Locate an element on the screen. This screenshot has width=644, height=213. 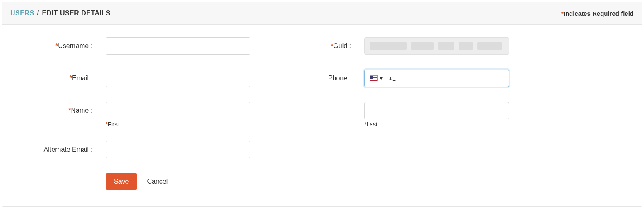
phone-input: +1 is located at coordinates (437, 78).